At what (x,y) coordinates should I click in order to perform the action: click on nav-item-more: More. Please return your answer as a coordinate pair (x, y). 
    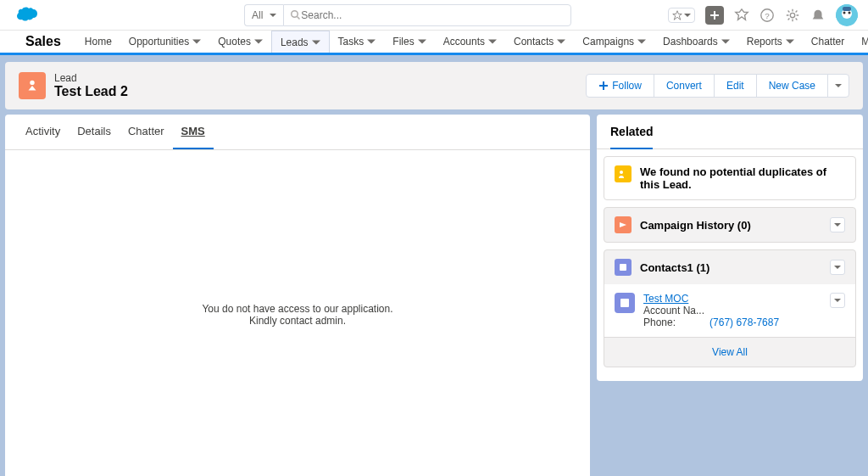
    Looking at the image, I should click on (860, 42).